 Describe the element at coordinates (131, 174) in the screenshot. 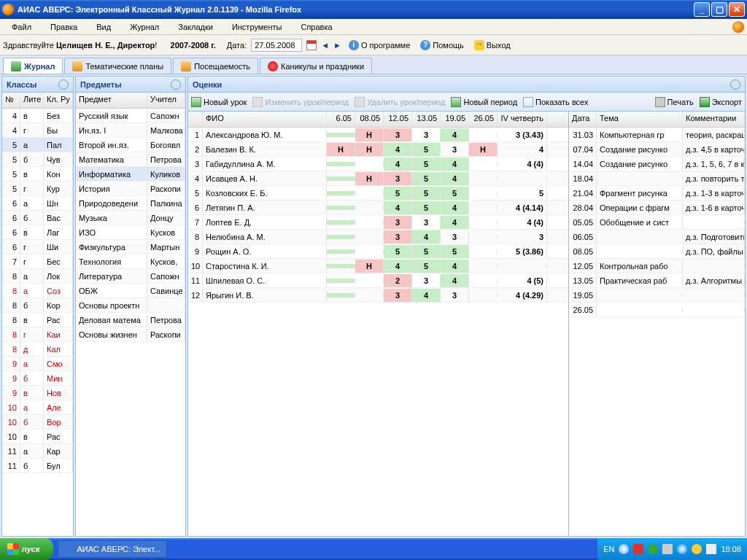

I see `table-row: ИнформатикаКуликов` at that location.